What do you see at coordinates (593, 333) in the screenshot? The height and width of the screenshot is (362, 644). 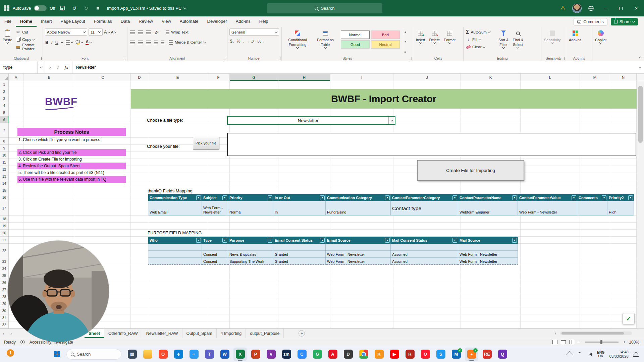 I see `horizontal-scrollbar-thumb` at bounding box center [593, 333].